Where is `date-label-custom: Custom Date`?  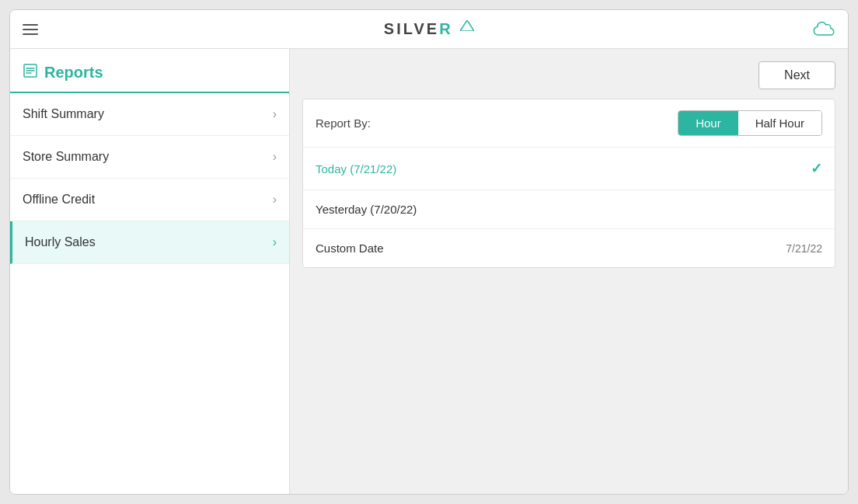
date-label-custom: Custom Date is located at coordinates (350, 249).